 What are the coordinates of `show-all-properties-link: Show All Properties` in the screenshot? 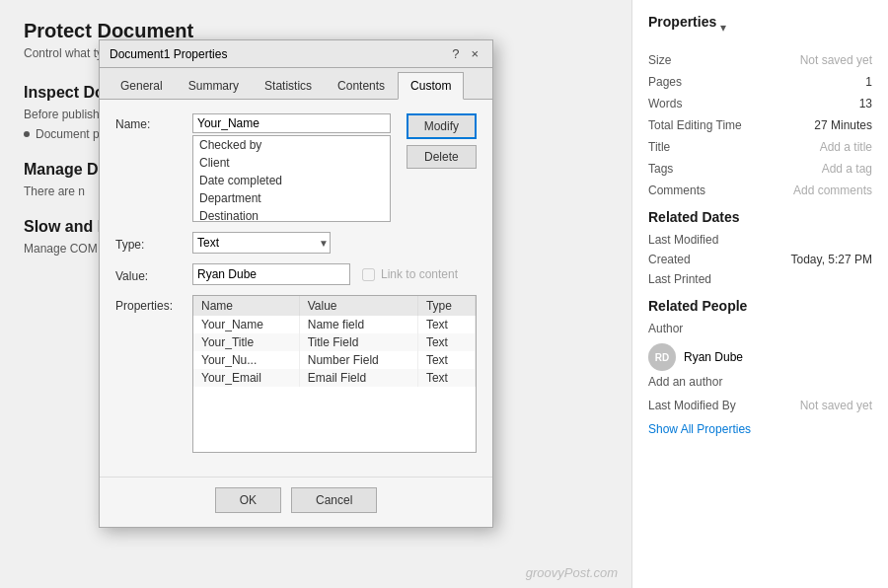 It's located at (760, 429).